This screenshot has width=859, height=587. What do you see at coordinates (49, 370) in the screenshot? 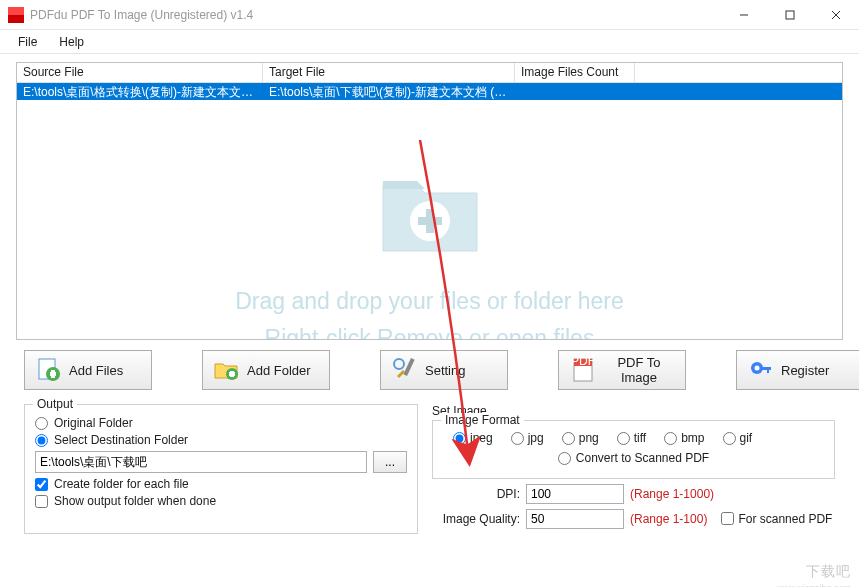
I see `add-files-icon` at bounding box center [49, 370].